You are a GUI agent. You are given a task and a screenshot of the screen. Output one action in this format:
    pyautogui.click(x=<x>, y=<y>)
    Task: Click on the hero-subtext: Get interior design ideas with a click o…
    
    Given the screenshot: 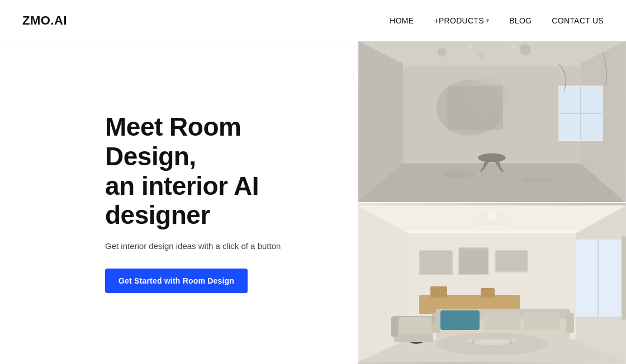 What is the action you would take?
    pyautogui.click(x=215, y=246)
    